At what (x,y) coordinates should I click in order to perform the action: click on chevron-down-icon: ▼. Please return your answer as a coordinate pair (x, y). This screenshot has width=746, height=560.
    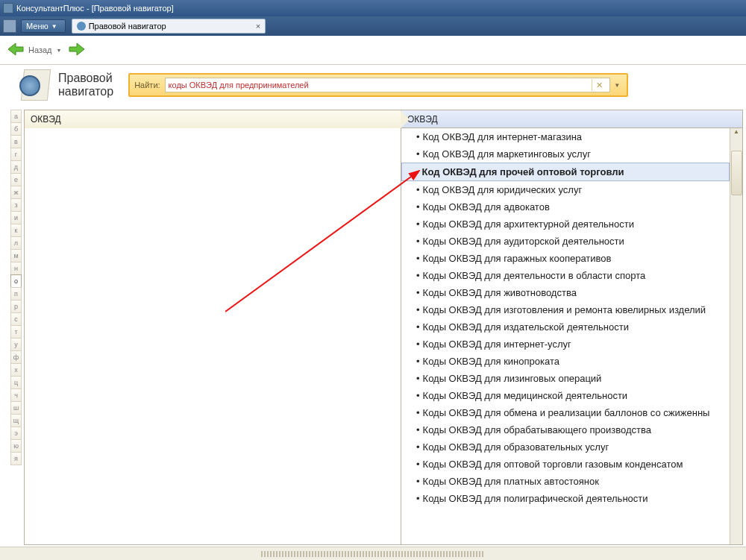
    Looking at the image, I should click on (54, 27).